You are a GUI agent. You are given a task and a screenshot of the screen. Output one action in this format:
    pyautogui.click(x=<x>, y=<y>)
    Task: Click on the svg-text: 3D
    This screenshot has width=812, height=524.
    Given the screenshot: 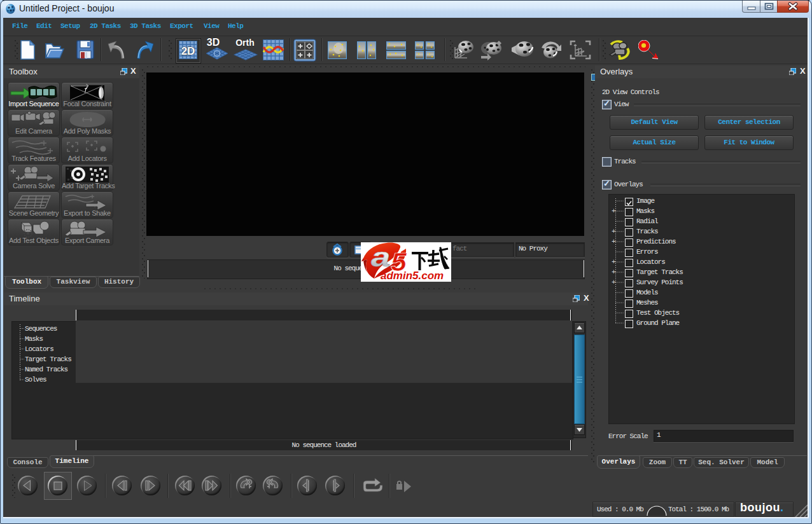 What is the action you would take?
    pyautogui.click(x=213, y=42)
    